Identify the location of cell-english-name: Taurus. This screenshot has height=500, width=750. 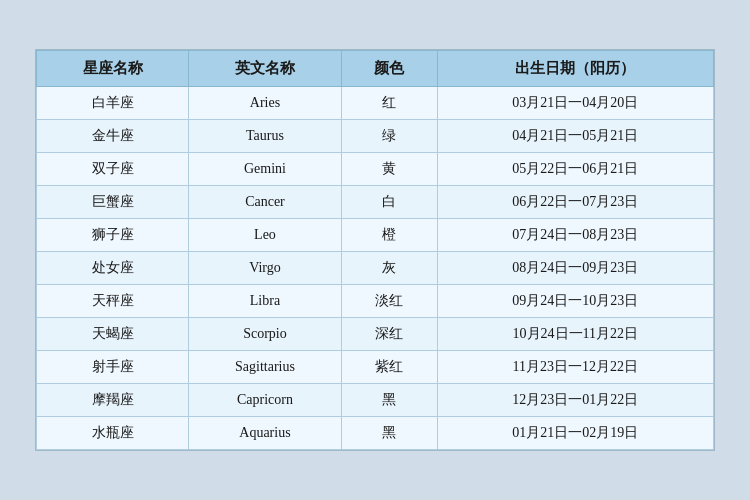
(265, 136).